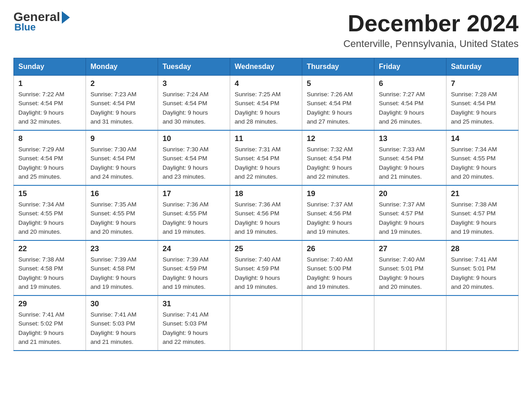 The image size is (532, 411). What do you see at coordinates (194, 84) in the screenshot?
I see `day-number: 3` at bounding box center [194, 84].